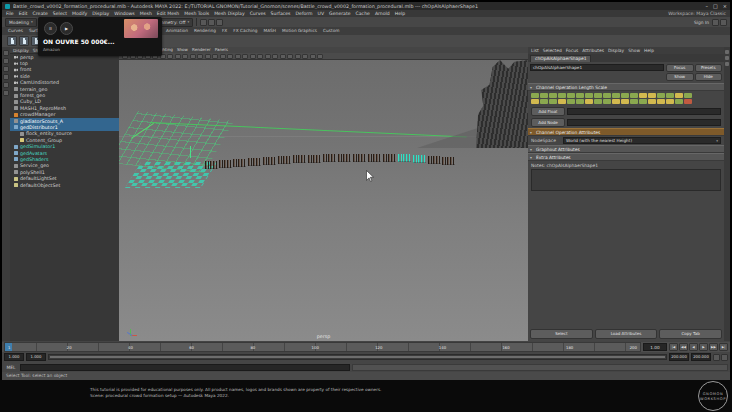 This screenshot has height=412, width=732. Describe the element at coordinates (6, 61) in the screenshot. I see `lasso-tool-icon` at that location.